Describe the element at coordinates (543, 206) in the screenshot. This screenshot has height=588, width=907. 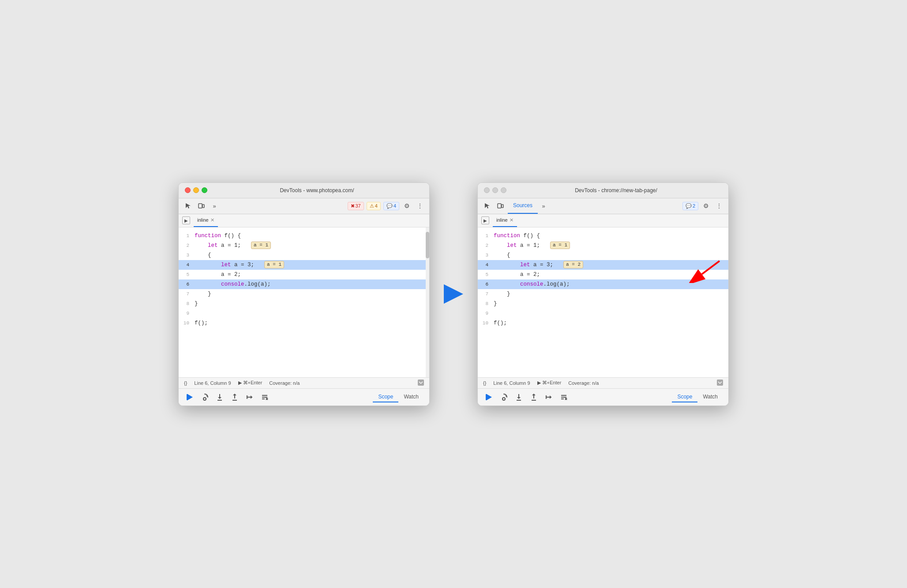
I see `more-panels-icon-right: »` at that location.